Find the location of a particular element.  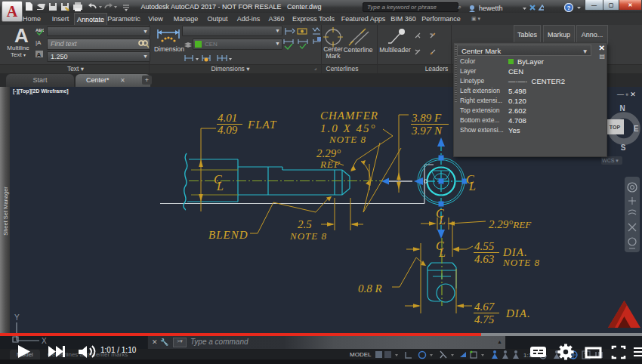

svg-text: TOP is located at coordinates (615, 127).